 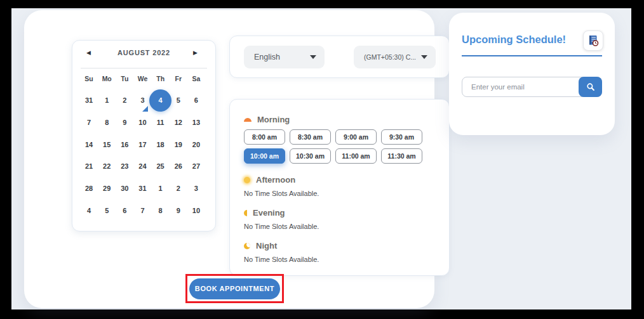 What do you see at coordinates (235, 289) in the screenshot?
I see `annotation-highlight-box: BOOK APPOINTMENT` at bounding box center [235, 289].